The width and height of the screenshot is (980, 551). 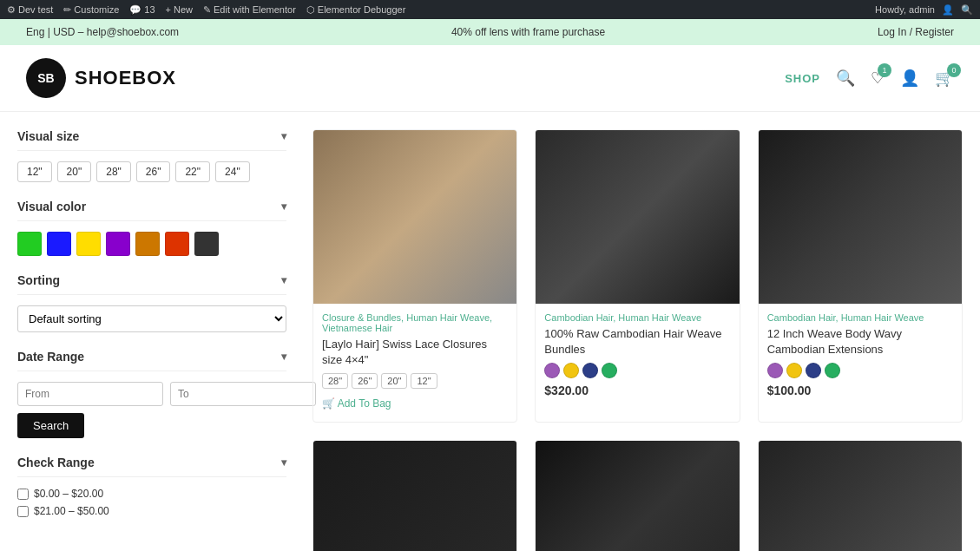 What do you see at coordinates (152, 210) in the screenshot?
I see `visual-color-title: Visual color ▾` at bounding box center [152, 210].